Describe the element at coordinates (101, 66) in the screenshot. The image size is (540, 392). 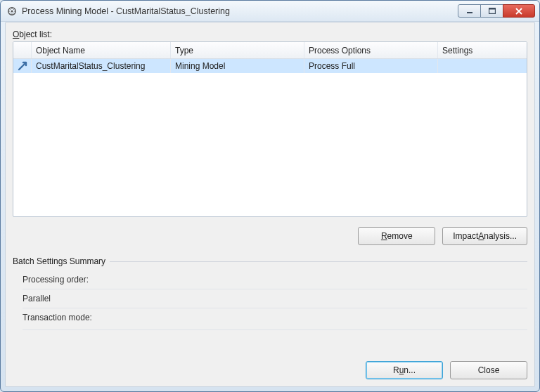
I see `cell-object-name: CustMaritalStatus_Clustering` at that location.